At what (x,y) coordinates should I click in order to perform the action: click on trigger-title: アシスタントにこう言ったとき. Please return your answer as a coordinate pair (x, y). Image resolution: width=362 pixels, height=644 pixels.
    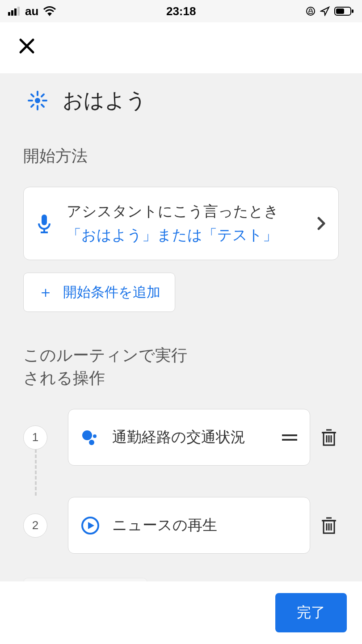
    Looking at the image, I should click on (185, 212).